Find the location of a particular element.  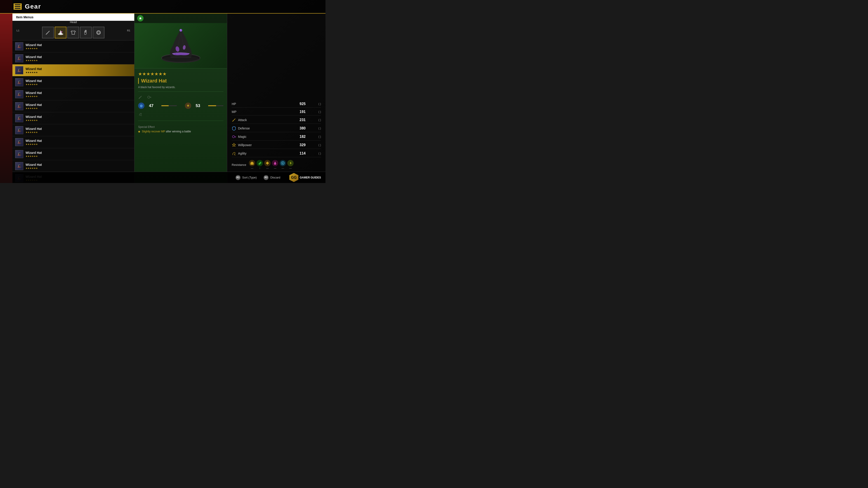

page-title: Gear is located at coordinates (33, 7).